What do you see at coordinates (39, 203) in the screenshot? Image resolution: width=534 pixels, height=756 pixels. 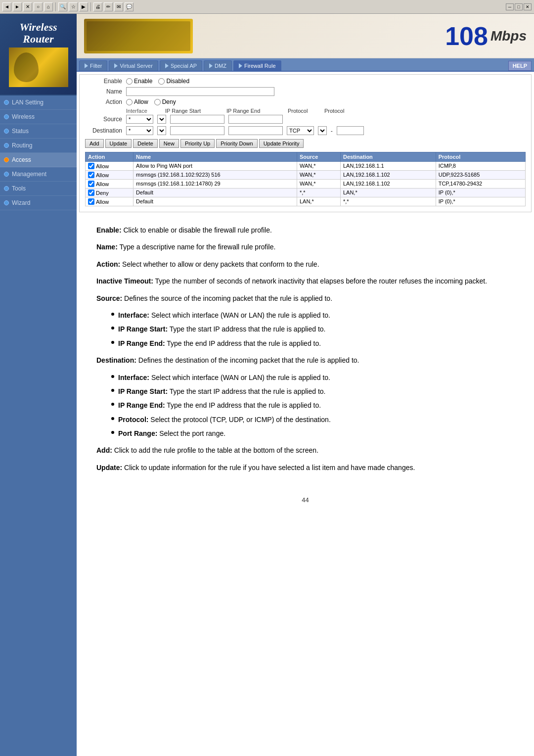 I see `sidebar-item-wizard: Wizard` at bounding box center [39, 203].